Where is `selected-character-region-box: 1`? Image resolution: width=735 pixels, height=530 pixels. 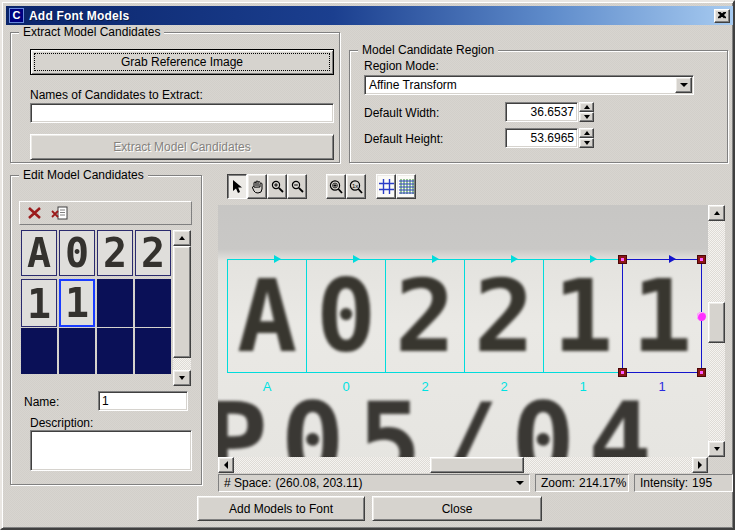
selected-character-region-box: 1 is located at coordinates (662, 316).